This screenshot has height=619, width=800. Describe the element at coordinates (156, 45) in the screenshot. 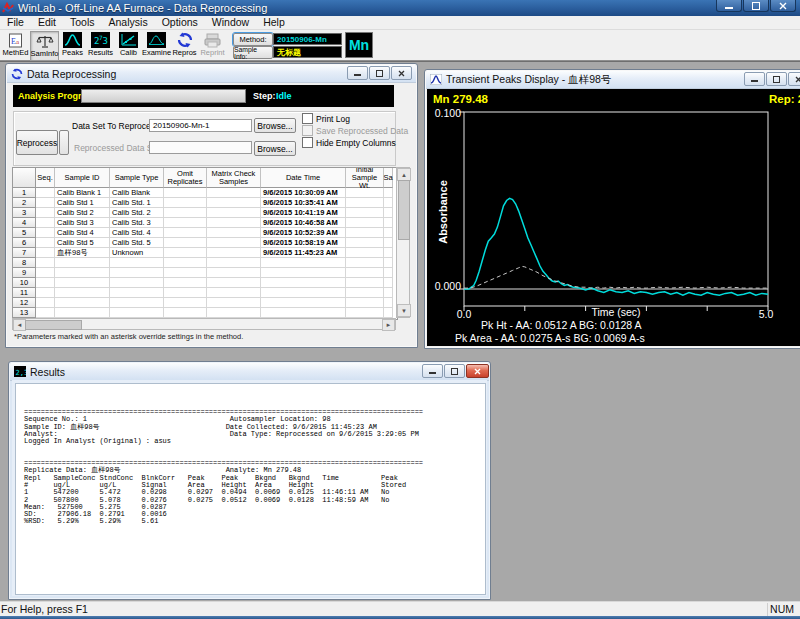

I see `toolbar-examine-button: Examine` at that location.